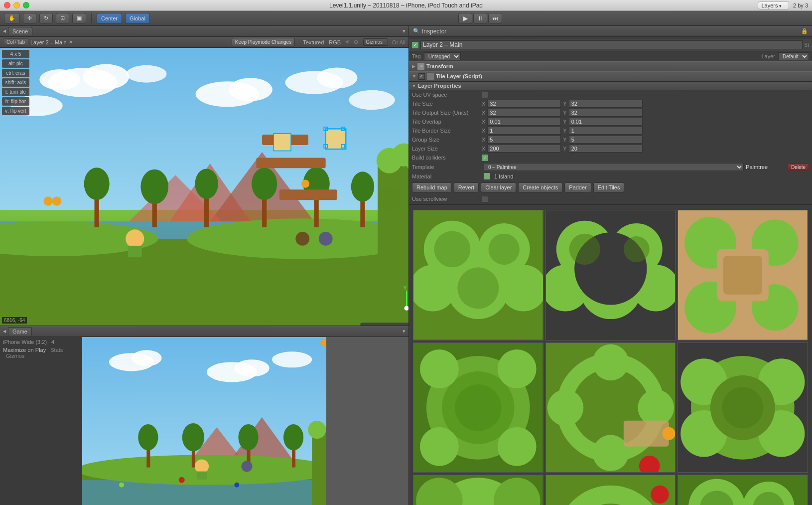 This screenshot has height=505, width=812. What do you see at coordinates (609, 187) in the screenshot?
I see `edit-tiles-button: Edit Tiles` at bounding box center [609, 187].